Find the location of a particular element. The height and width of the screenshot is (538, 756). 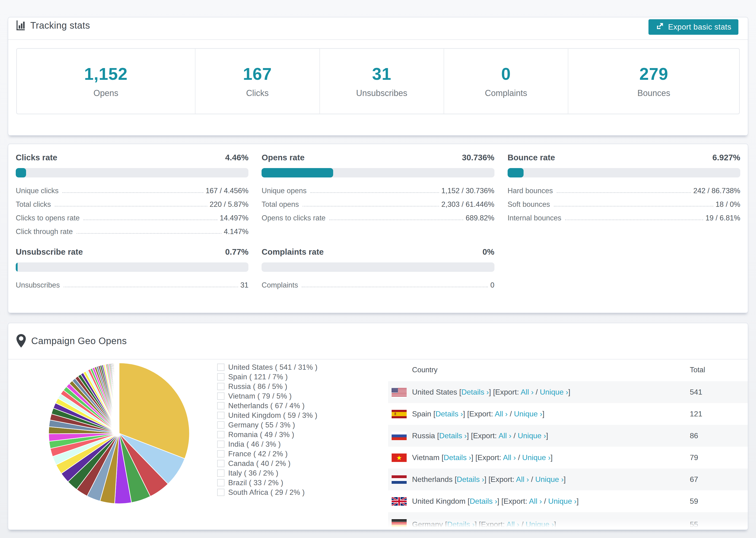

legend-item: Russia ( 86 / 5% ) is located at coordinates (267, 386).